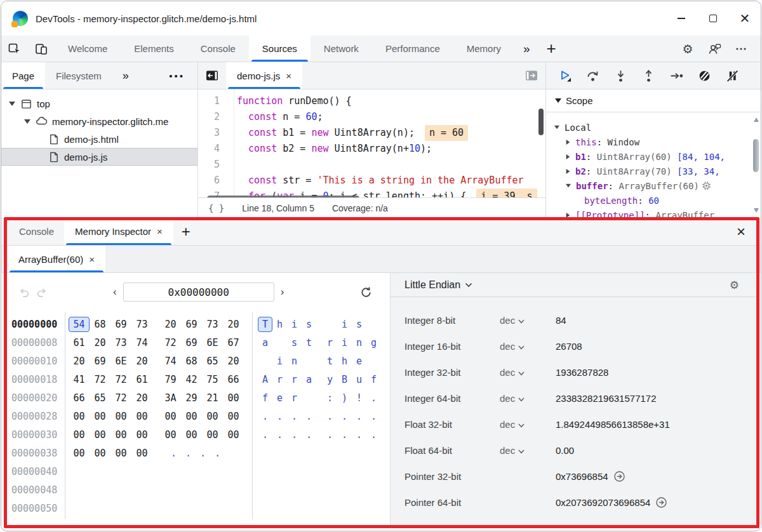 The height and width of the screenshot is (532, 762). I want to click on ascii-char: a, so click(265, 343).